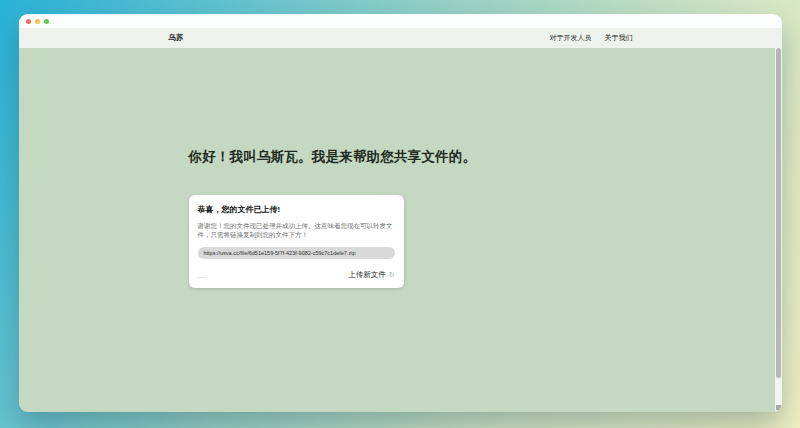  Describe the element at coordinates (778, 213) in the screenshot. I see `scrollbar-thumb` at that location.